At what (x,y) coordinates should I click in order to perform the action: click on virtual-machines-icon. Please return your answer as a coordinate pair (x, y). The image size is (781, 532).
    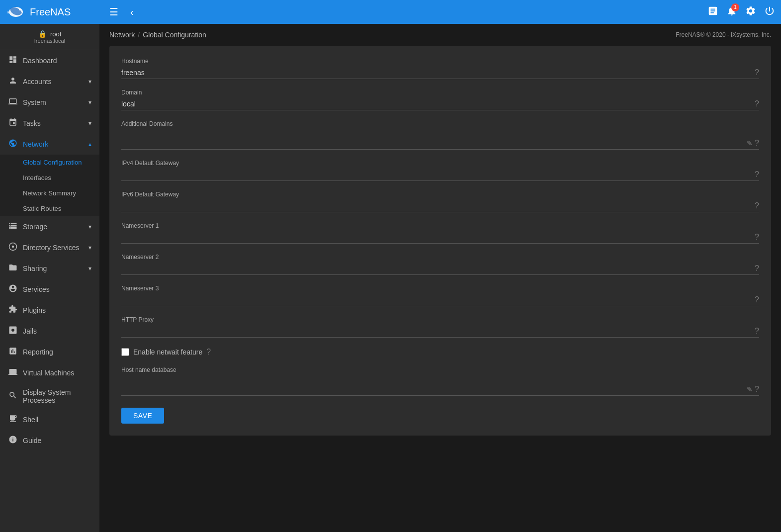
    Looking at the image, I should click on (13, 373).